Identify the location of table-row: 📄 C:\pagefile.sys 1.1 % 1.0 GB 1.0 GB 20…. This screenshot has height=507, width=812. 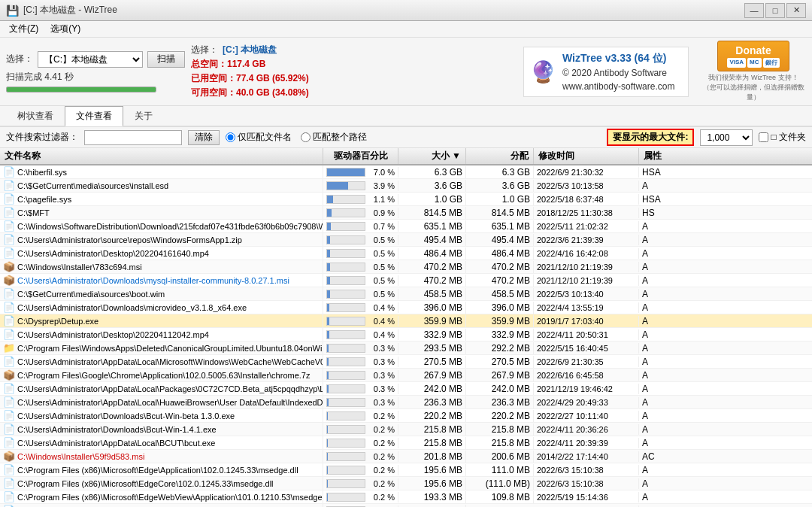
(406, 199).